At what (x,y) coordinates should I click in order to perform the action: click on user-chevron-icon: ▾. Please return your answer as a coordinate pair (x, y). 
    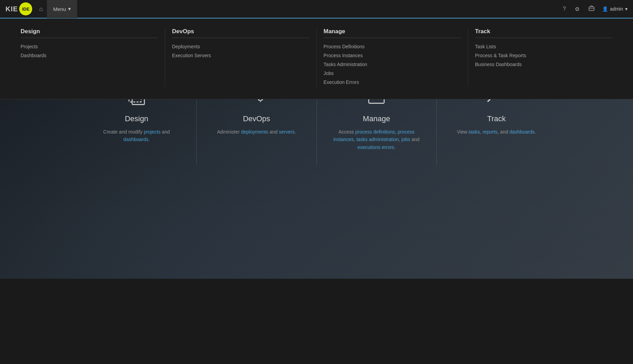
    Looking at the image, I should click on (626, 9).